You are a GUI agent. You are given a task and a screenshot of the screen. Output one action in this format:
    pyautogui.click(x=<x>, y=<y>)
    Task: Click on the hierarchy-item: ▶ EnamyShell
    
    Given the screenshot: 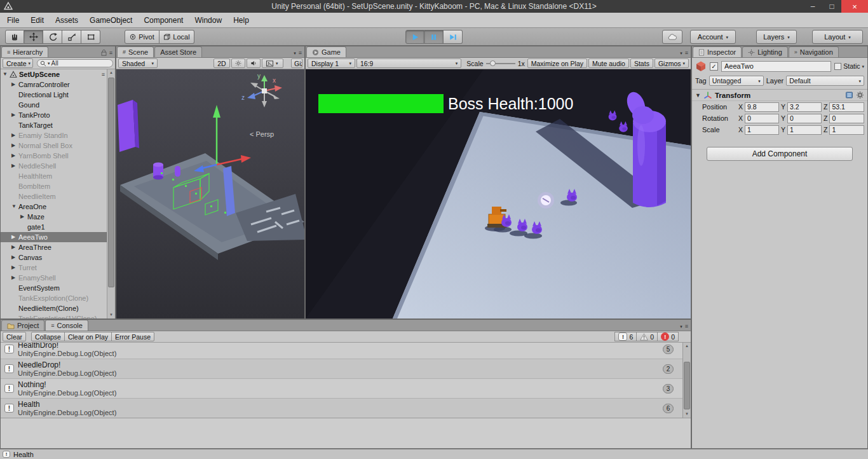 What is the action you would take?
    pyautogui.click(x=53, y=278)
    